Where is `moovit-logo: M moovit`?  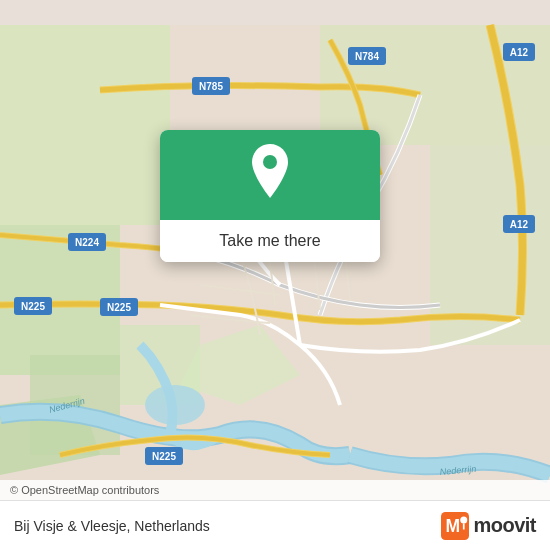 moovit-logo: M moovit is located at coordinates (488, 526).